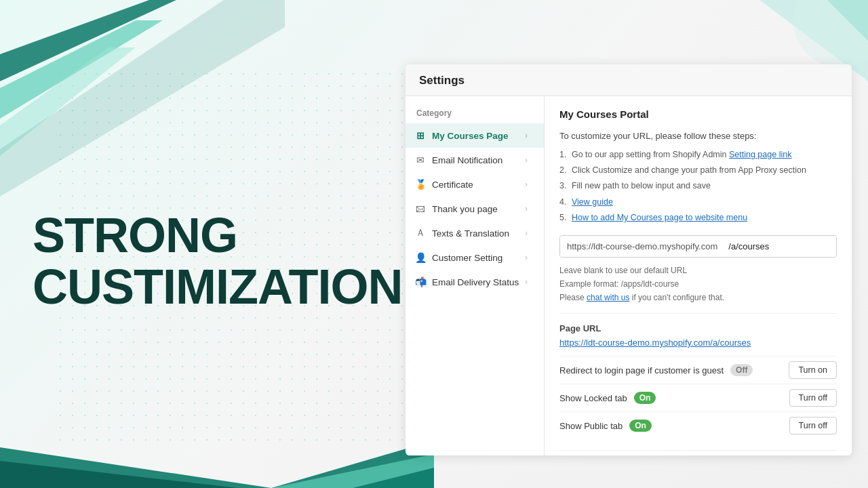  Describe the element at coordinates (593, 399) in the screenshot. I see `show-locked-label: Show Locked tab` at that location.